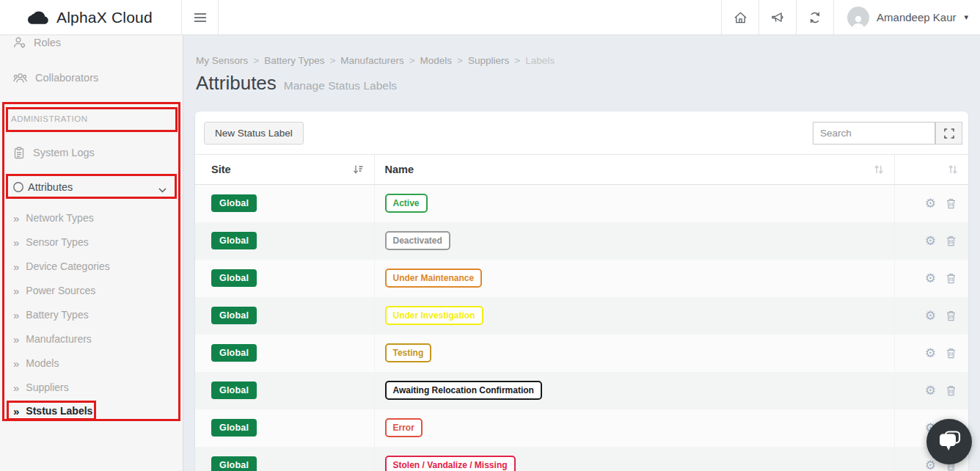  I want to click on sidebar-item-label: Roles, so click(47, 43).